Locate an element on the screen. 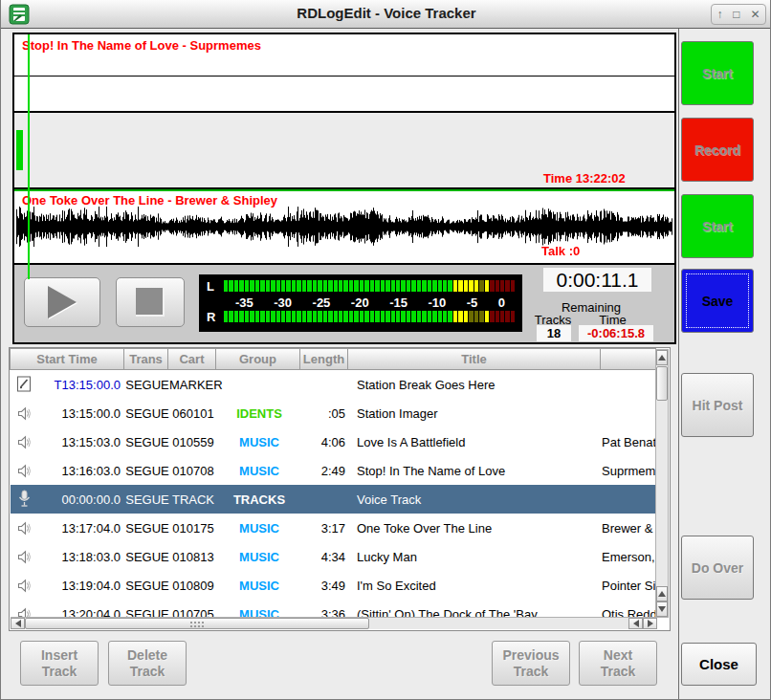 The height and width of the screenshot is (700, 771). cell-start-time: 13:15:00.0 is located at coordinates (81, 413).